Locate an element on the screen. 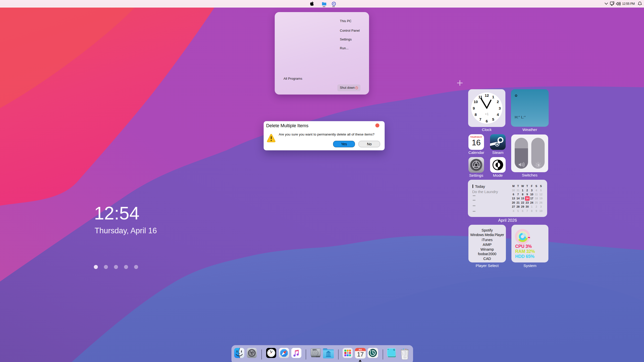 The image size is (644, 362). svg-text: JUL is located at coordinates (360, 350).